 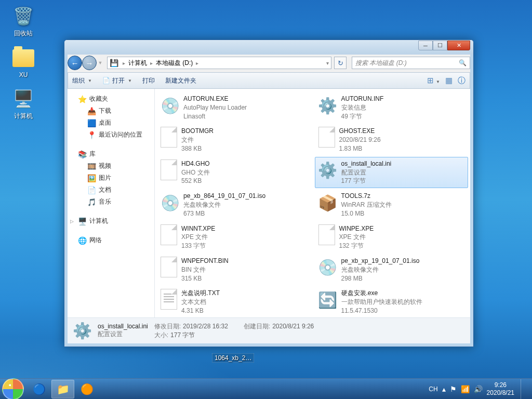 I want to click on sidebar-item-pictures: 🖼️图片, so click(x=111, y=178).